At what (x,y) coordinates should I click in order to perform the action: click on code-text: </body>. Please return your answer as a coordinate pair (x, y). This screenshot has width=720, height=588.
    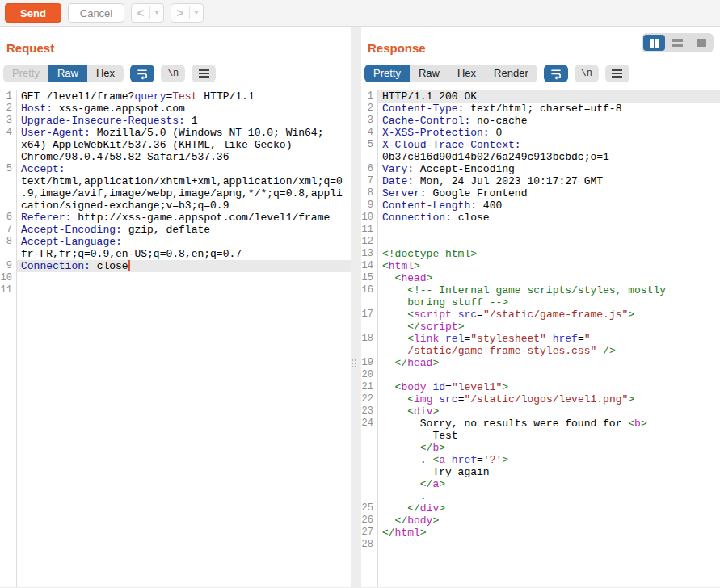
    Looking at the image, I should click on (549, 520).